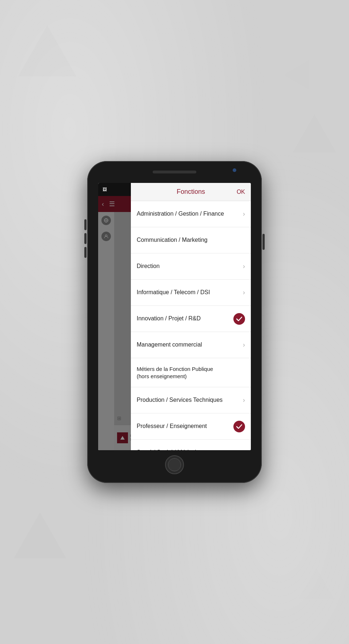 The height and width of the screenshot is (644, 349). Describe the element at coordinates (191, 345) in the screenshot. I see `list-item: Management commercial ›` at that location.